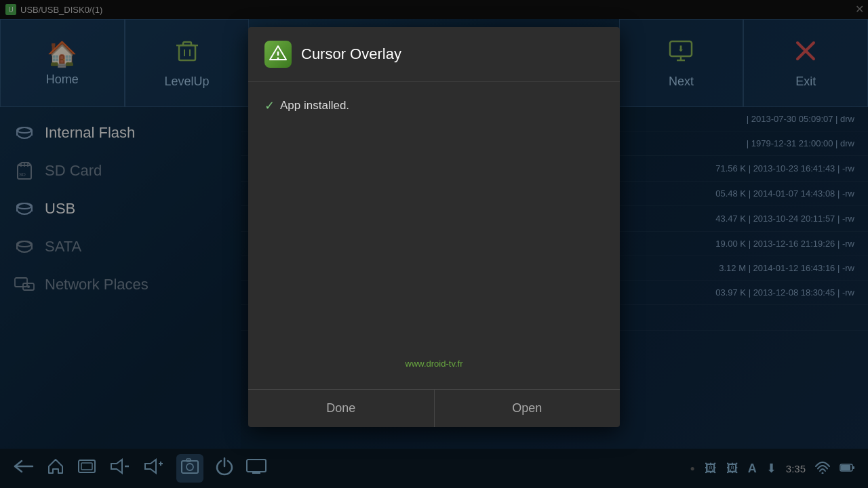 The image size is (868, 488). I want to click on check-icon: ✓, so click(270, 106).